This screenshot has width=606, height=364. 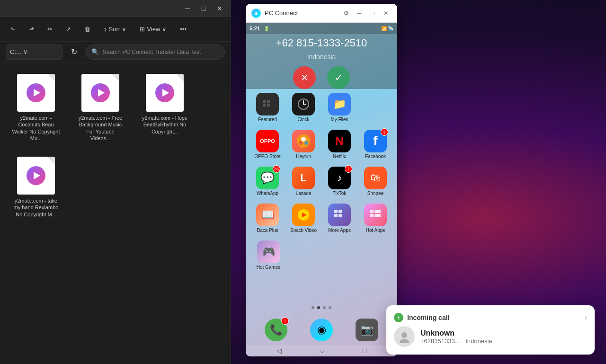 I want to click on status-bar: 5:21 🔋 📶 📡, so click(x=321, y=28).